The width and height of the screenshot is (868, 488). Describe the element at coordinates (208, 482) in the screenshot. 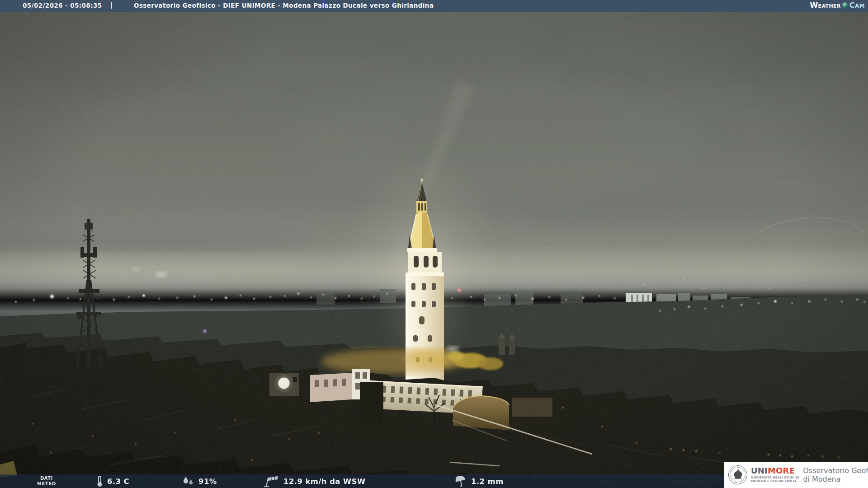

I see `humidity-value: 91%` at that location.